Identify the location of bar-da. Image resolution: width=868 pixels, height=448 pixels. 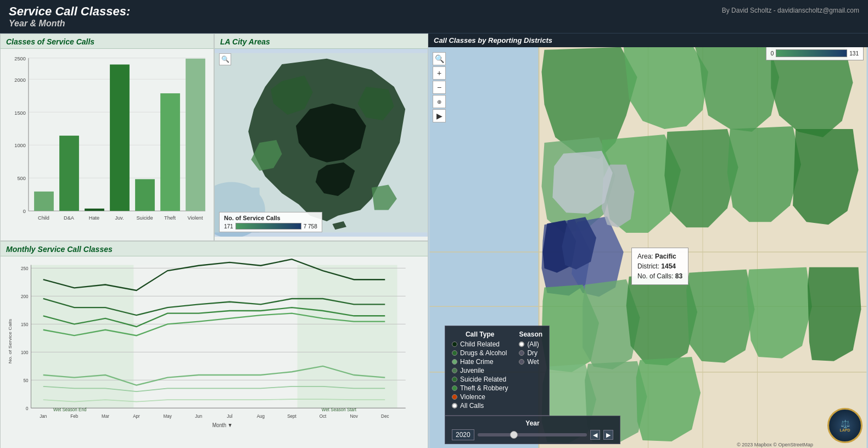
(69, 173).